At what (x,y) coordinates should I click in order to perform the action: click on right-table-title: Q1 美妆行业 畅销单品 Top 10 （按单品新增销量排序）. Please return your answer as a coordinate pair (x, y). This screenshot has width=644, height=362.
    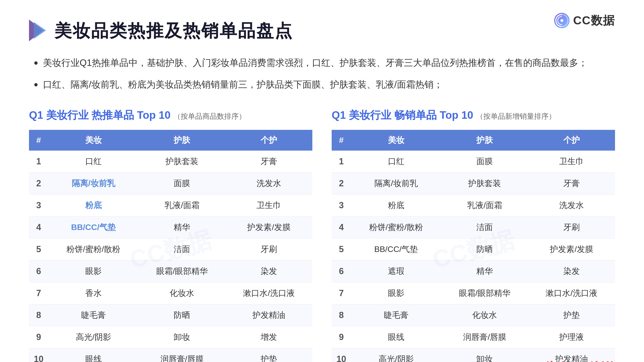
    Looking at the image, I should click on (474, 115).